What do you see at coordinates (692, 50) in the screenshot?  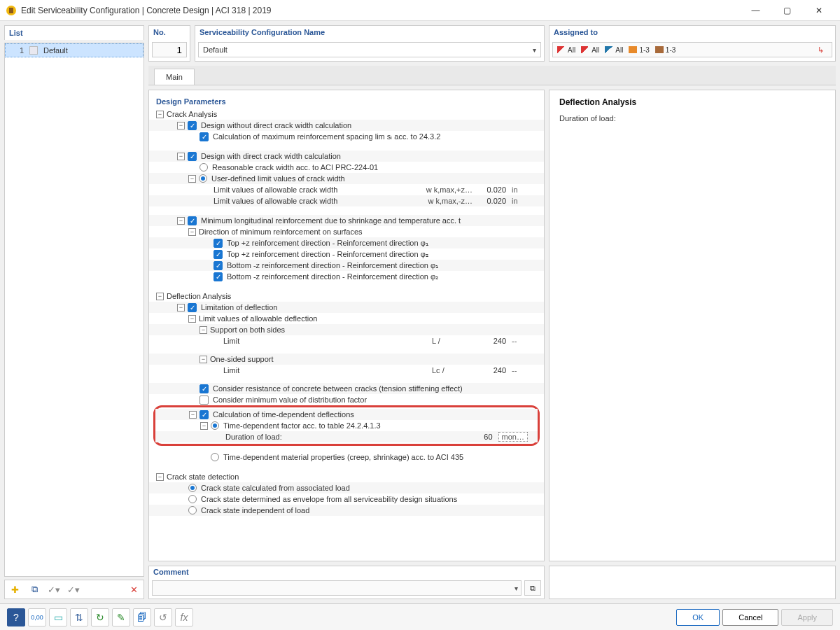 I see `assigned-chips: All All All 1-3 1-3 ↳` at bounding box center [692, 50].